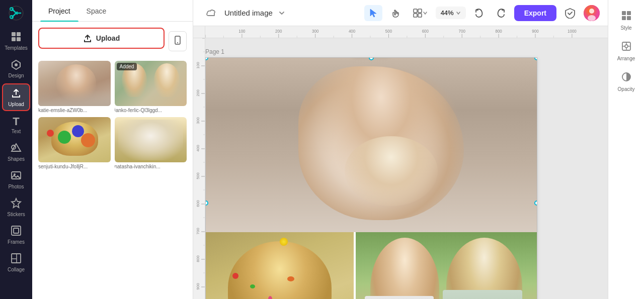 The height and width of the screenshot is (299, 644). Describe the element at coordinates (501, 13) in the screenshot. I see `redo-button` at that location.